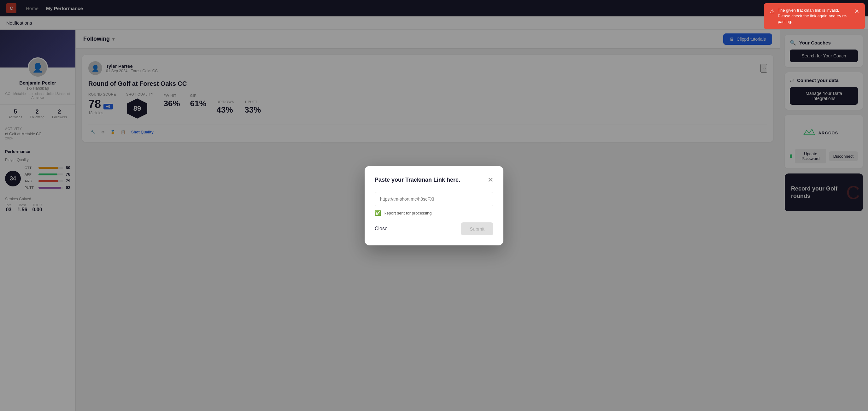 Image resolution: width=868 pixels, height=411 pixels. Describe the element at coordinates (814, 16) in the screenshot. I see `toast-message: The given trackman link is invalid. Plea…` at that location.